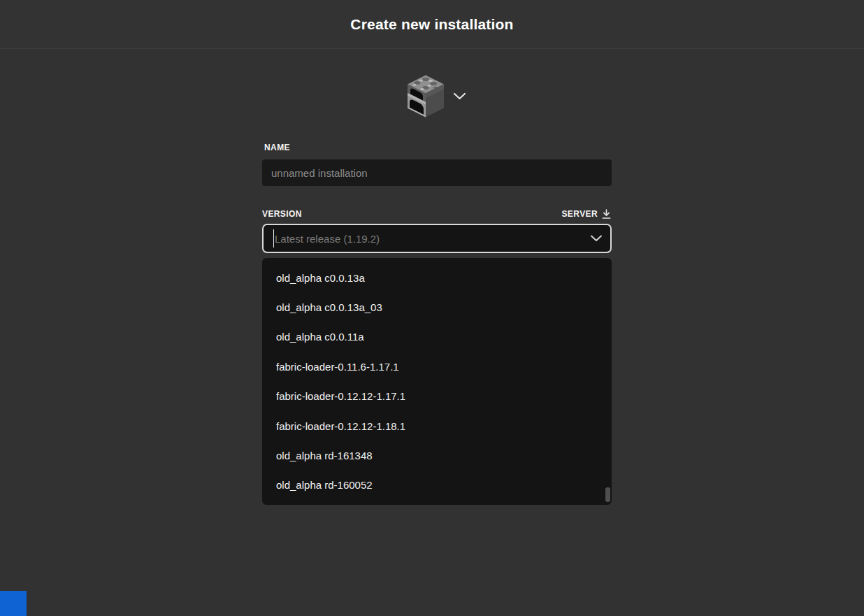 This screenshot has height=616, width=864. What do you see at coordinates (282, 214) in the screenshot?
I see `version-label: VERSION` at bounding box center [282, 214].